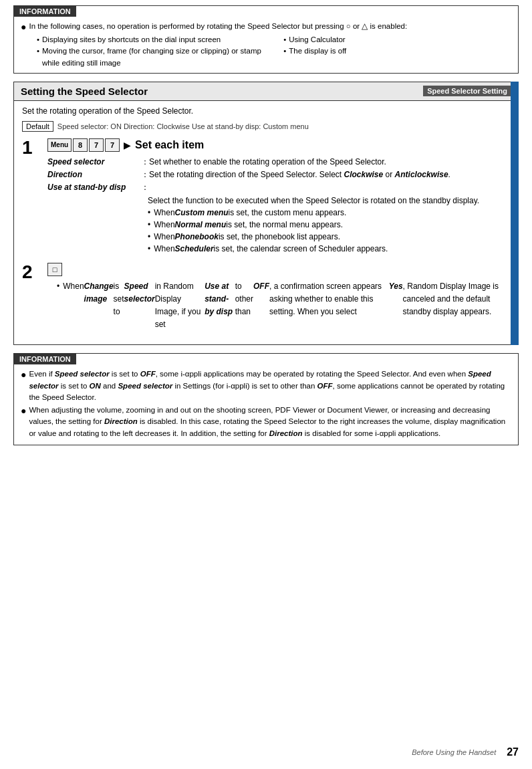 Image resolution: width=532 pixels, height=769 pixels. Describe the element at coordinates (32, 148) in the screenshot. I see `step-1-number: 1` at that location.